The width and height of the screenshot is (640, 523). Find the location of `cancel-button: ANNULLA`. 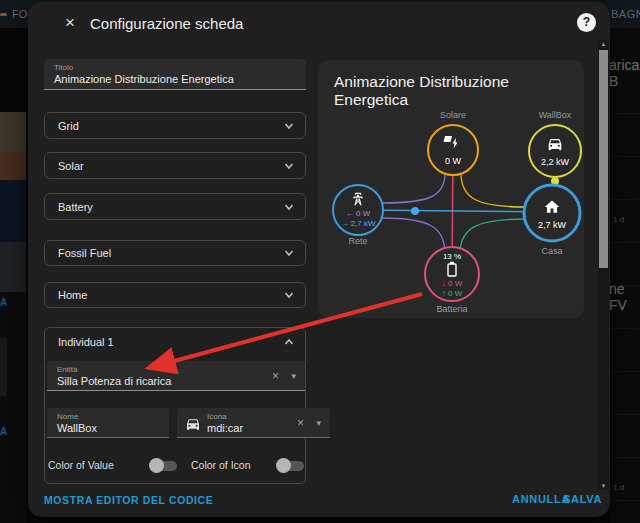

cancel-button: ANNULLA is located at coordinates (541, 499).